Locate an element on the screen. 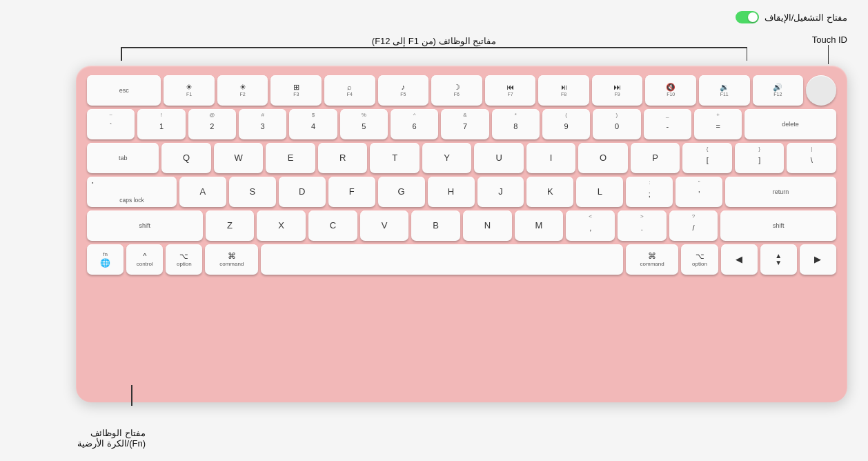 The image size is (868, 461). key-Q: Q is located at coordinates (186, 158).